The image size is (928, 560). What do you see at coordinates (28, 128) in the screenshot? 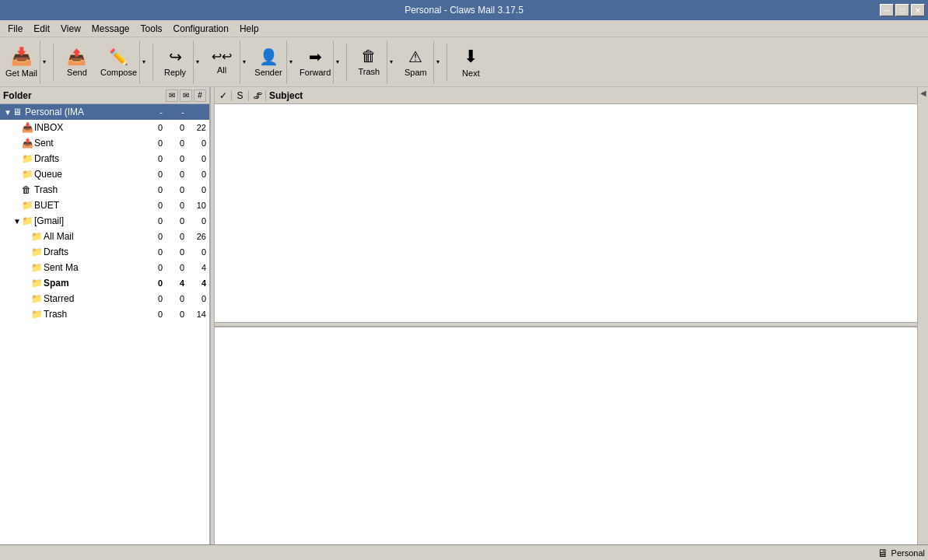
I see `folder-icon-inbox: 📥` at bounding box center [28, 128].